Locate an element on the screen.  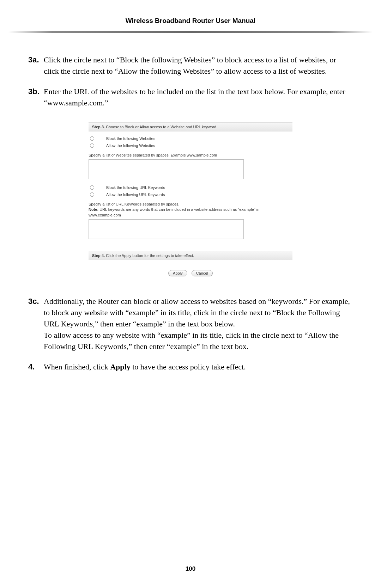
step3-header: Step 3. Choose to Block or Allow access … is located at coordinates (190, 127).